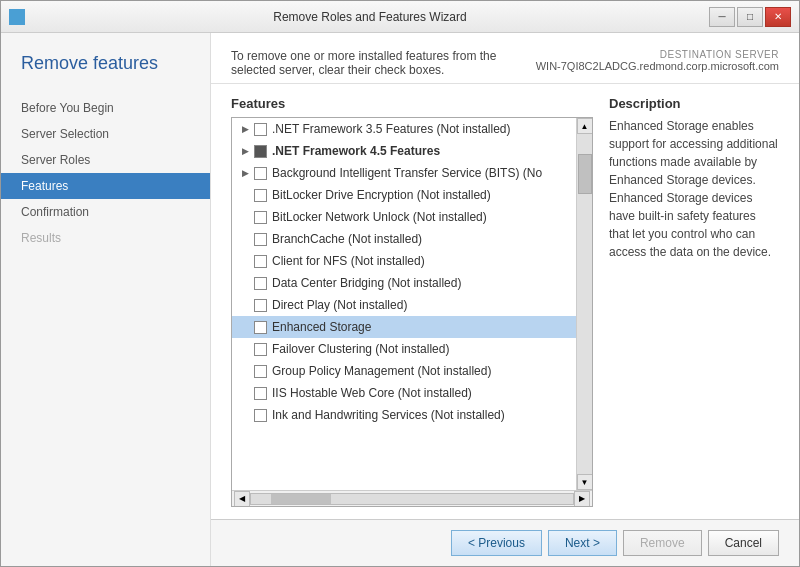 The width and height of the screenshot is (800, 567). What do you see at coordinates (404, 415) in the screenshot?
I see `feature-item-ink-handwriting: ▶ Ink and Handwriting Services (Not inst…` at bounding box center [404, 415].